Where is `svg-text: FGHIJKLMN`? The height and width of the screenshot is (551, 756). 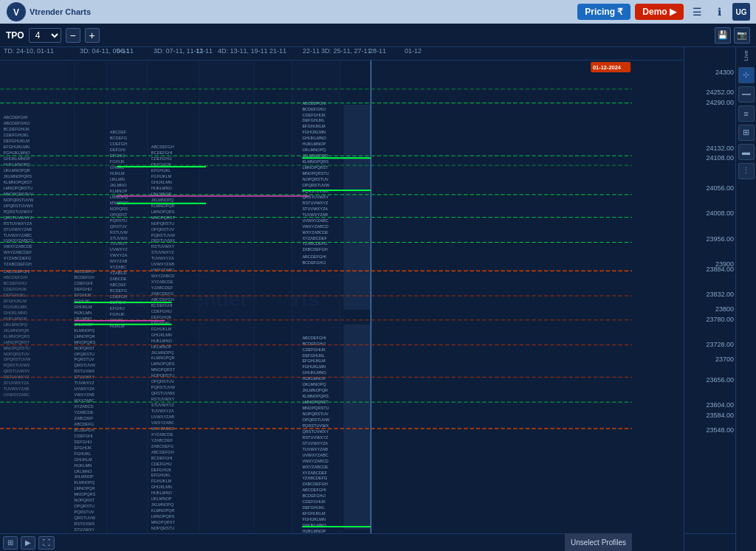
svg-text: FGHIJKLMN is located at coordinates (16, 307).